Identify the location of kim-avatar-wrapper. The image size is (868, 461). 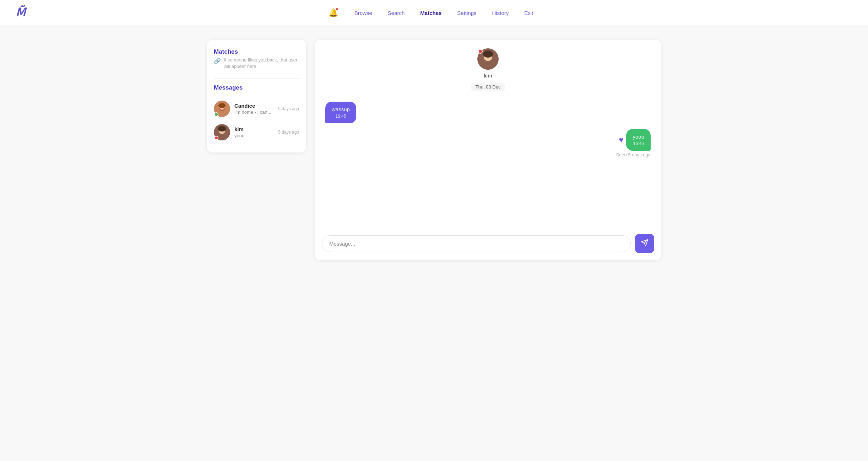
(222, 132).